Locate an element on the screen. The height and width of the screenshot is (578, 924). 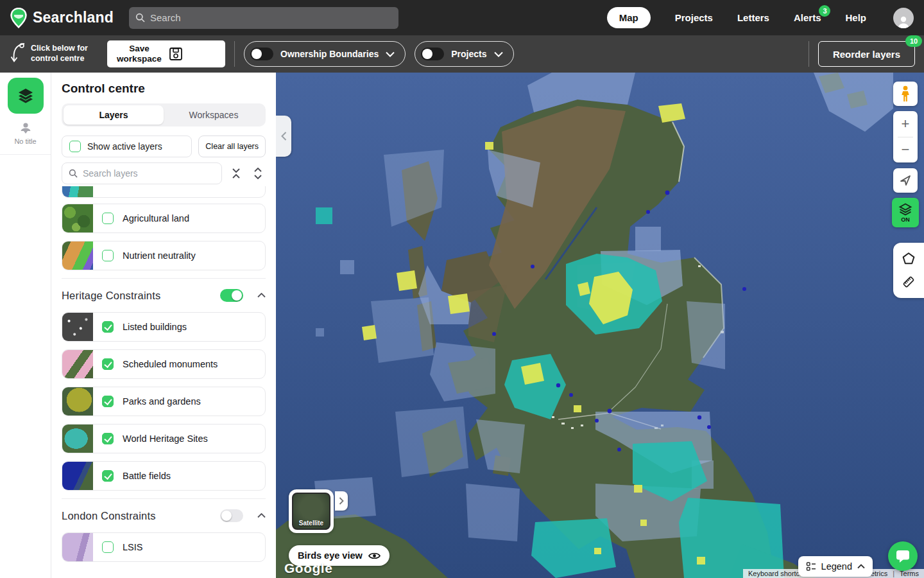
ownership-boundaries-pill: Ownership Boundaries is located at coordinates (325, 54).